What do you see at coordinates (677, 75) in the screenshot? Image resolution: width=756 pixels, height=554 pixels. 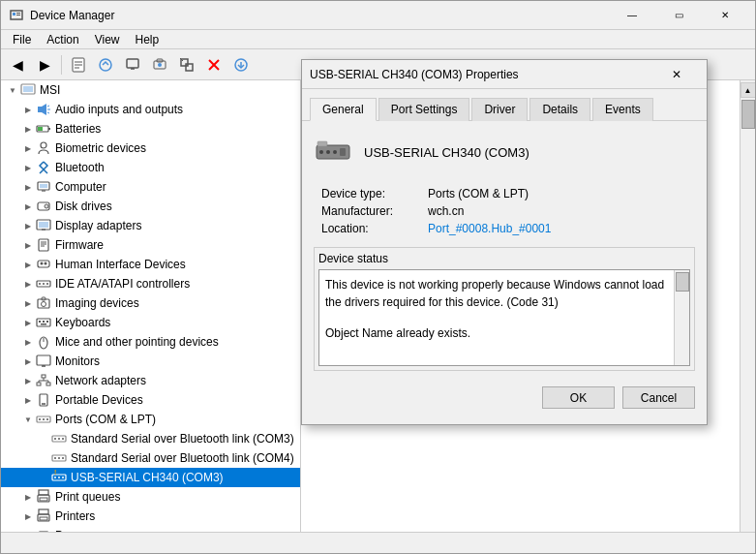 I see `dialog-close-button: ✕` at bounding box center [677, 75].